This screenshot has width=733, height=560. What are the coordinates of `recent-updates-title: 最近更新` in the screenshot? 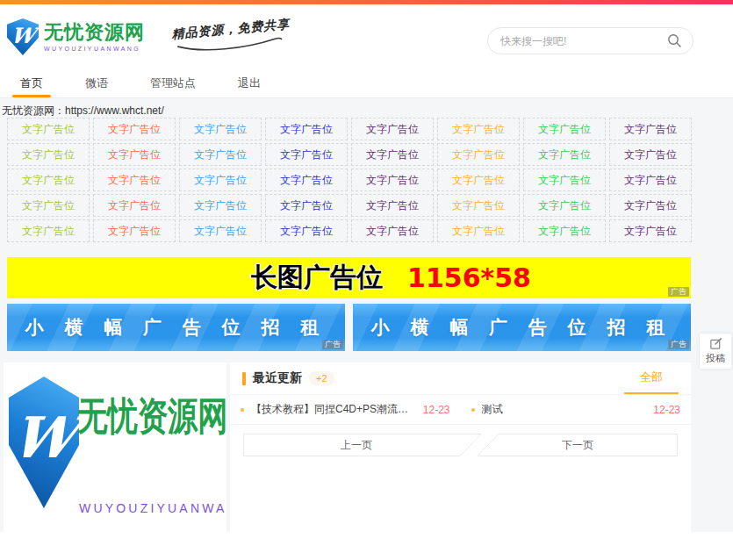 It's located at (277, 378).